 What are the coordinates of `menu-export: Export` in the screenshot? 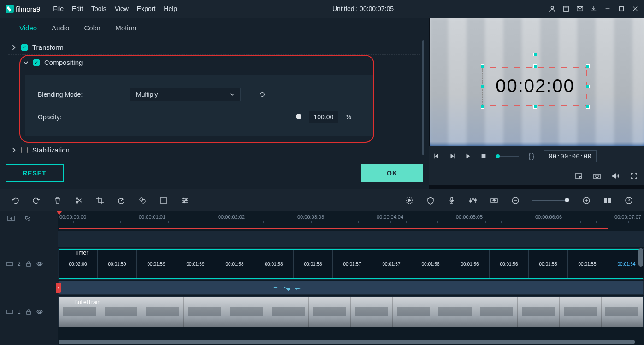 It's located at (146, 9).